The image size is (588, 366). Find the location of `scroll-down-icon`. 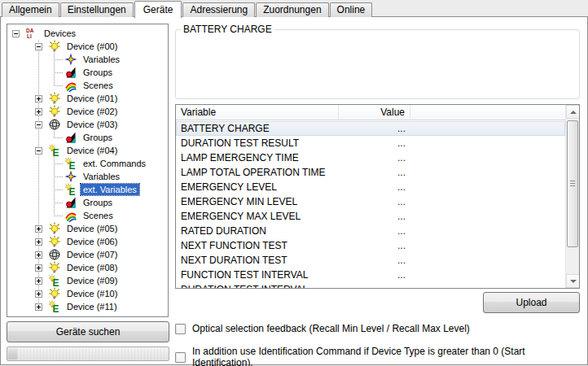

scroll-down-icon is located at coordinates (573, 281).